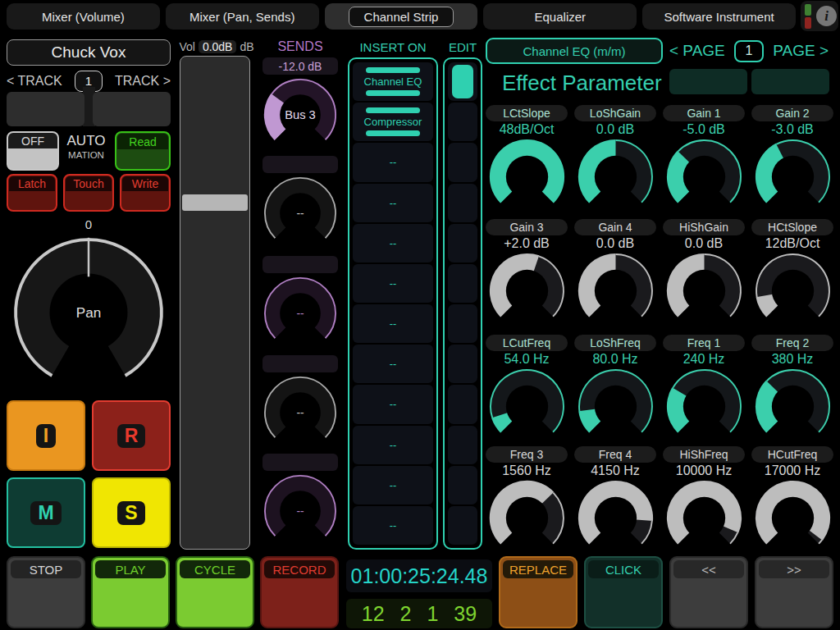 The height and width of the screenshot is (630, 840). Describe the element at coordinates (623, 592) in the screenshot. I see `click-button: CLICK` at that location.